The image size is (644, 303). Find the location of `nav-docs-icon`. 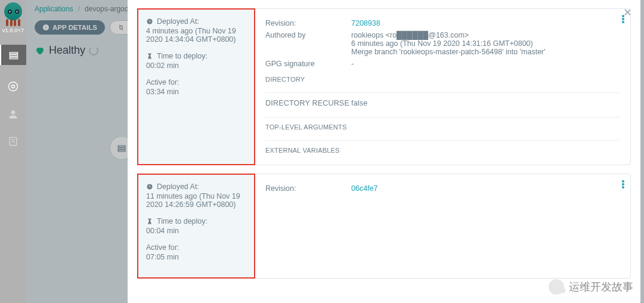

nav-docs-icon is located at coordinates (13, 141).